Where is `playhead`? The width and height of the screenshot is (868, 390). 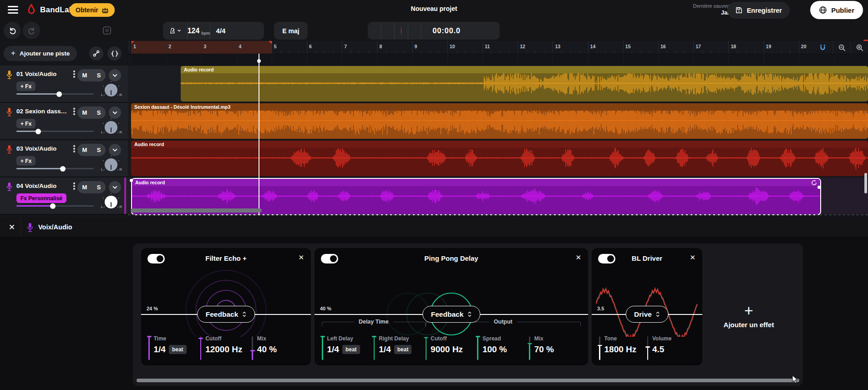 playhead is located at coordinates (259, 134).